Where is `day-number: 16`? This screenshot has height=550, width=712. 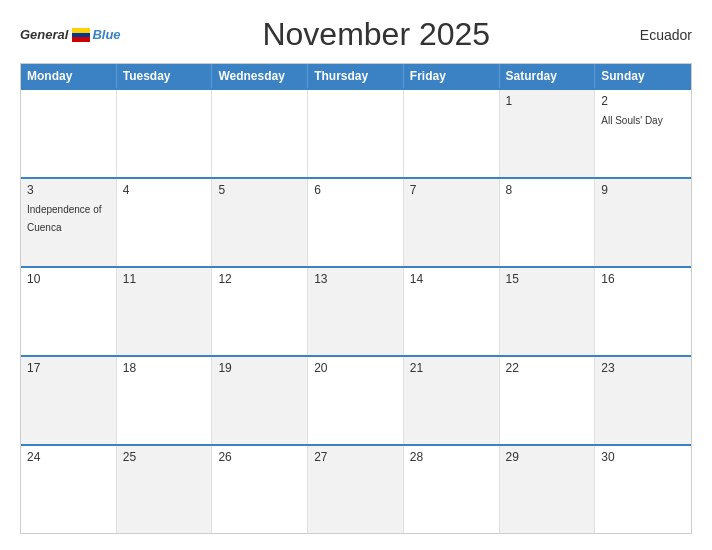 day-number: 16 is located at coordinates (643, 279).